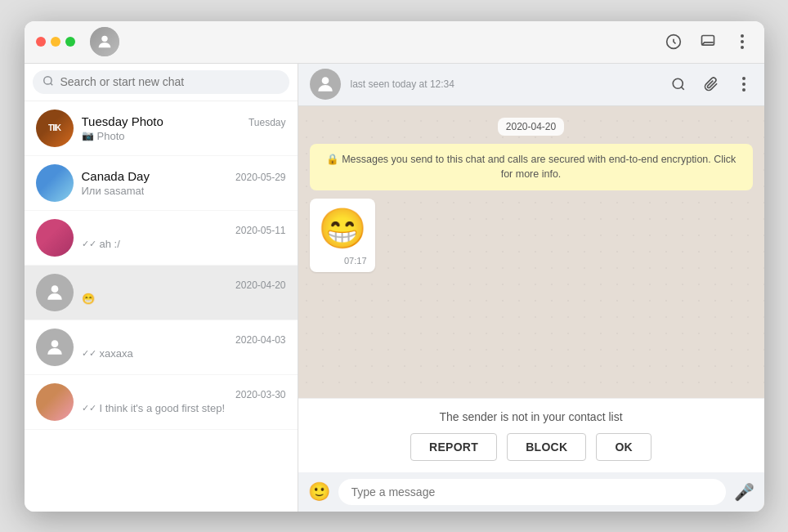  Describe the element at coordinates (343, 261) in the screenshot. I see `message-time: 07:17` at that location.